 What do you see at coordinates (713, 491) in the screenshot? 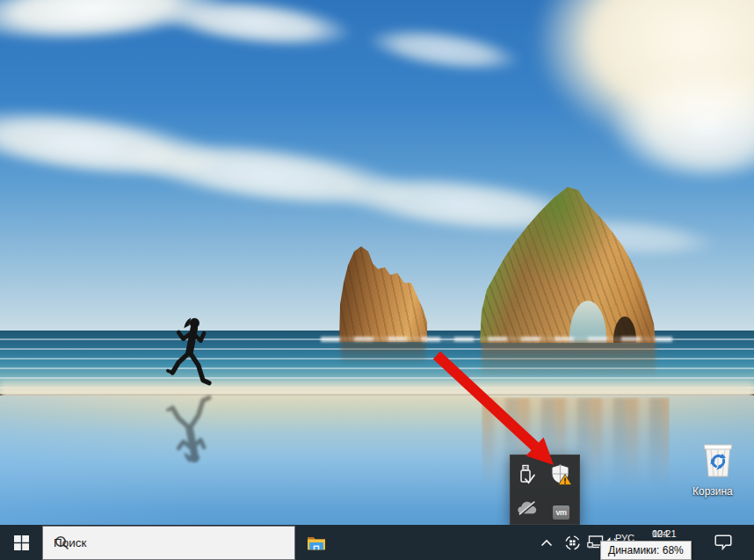
I see `recycle-bin-label: Корзина` at bounding box center [713, 491].